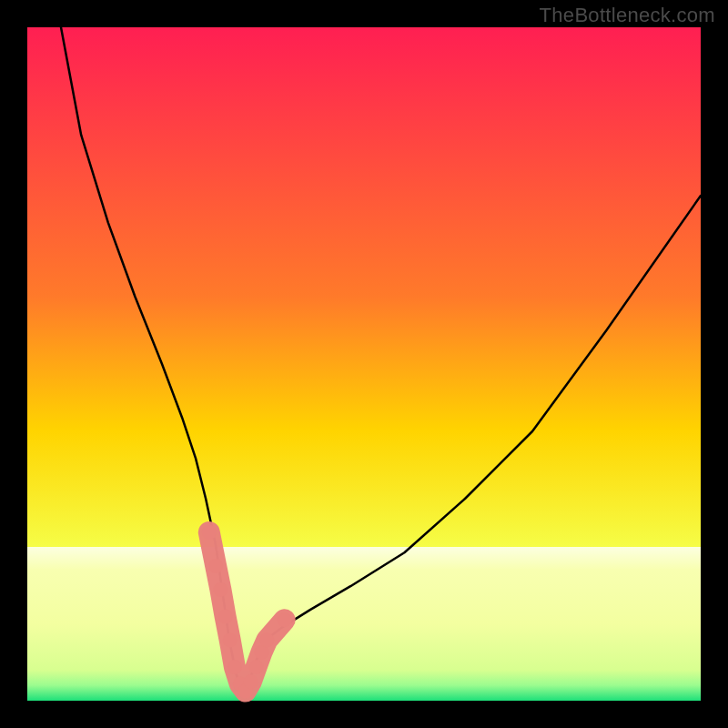 The height and width of the screenshot is (728, 728). I want to click on marker-left-cap-top, so click(209, 532).